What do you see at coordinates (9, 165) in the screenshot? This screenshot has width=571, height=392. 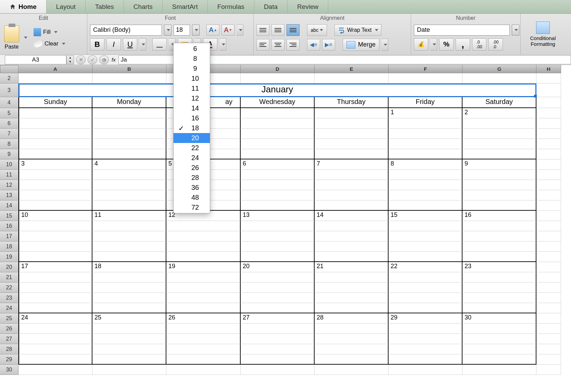 I see `row-header-10: 10` at bounding box center [9, 165].